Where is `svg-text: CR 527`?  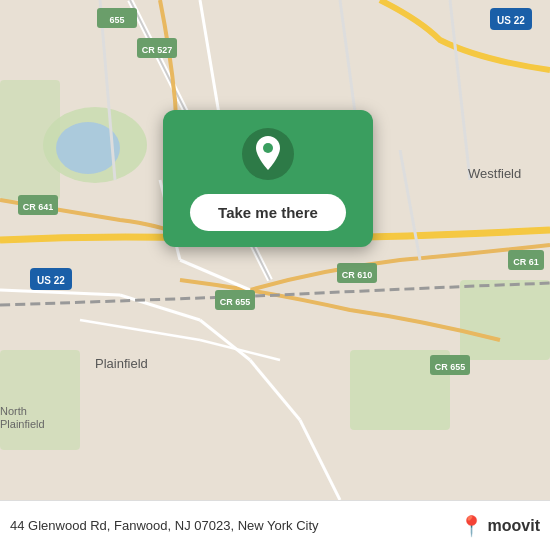 svg-text: CR 527 is located at coordinates (158, 50).